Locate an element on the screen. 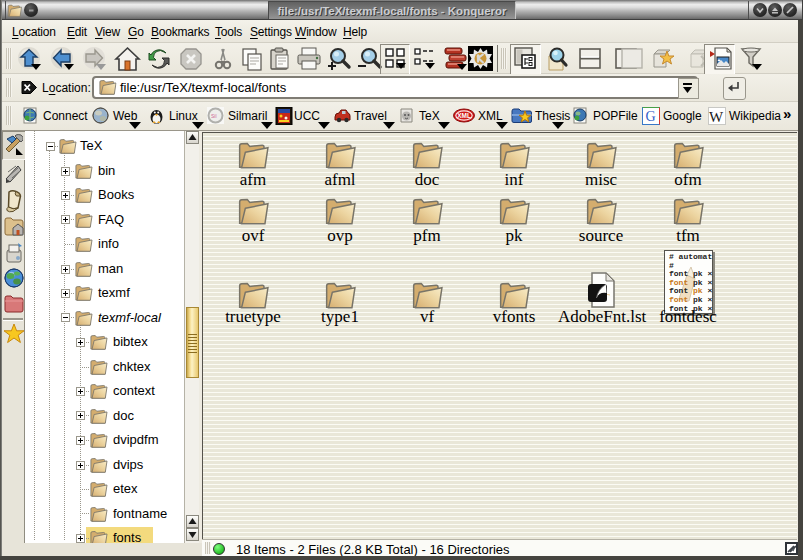  svg-text: W is located at coordinates (716, 117).